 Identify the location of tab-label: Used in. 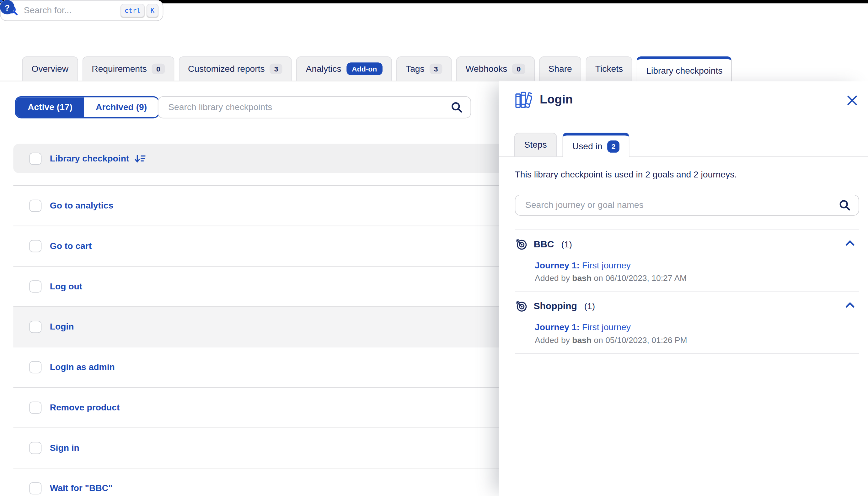
(587, 146).